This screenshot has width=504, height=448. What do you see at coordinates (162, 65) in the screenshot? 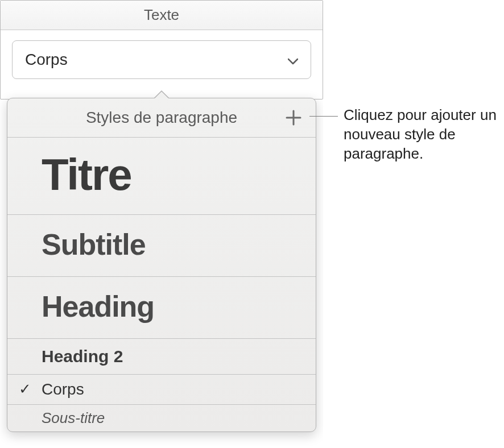
I see `selector-container: Corps` at bounding box center [162, 65].